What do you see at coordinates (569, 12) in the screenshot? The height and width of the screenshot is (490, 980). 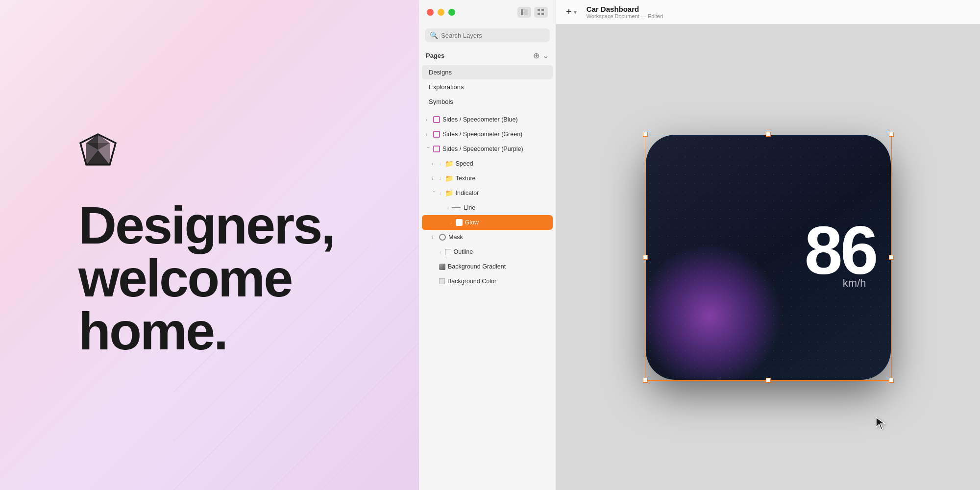 I see `plus-icon: +` at bounding box center [569, 12].